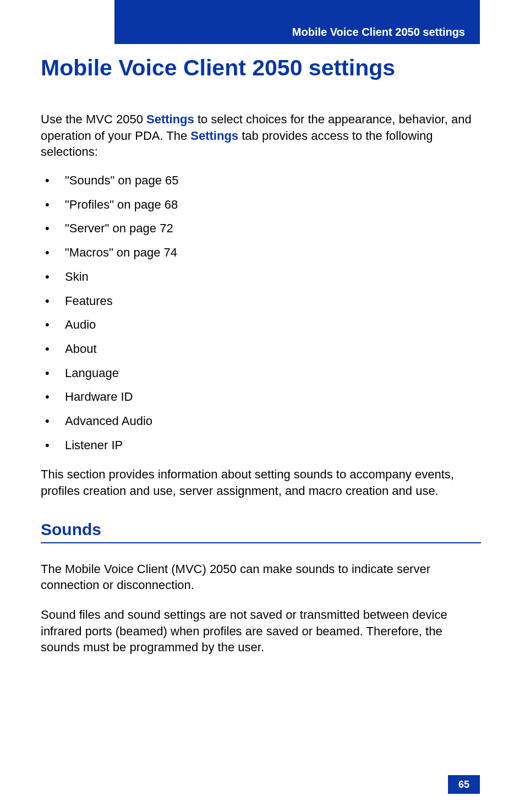 This screenshot has height=812, width=525. Describe the element at coordinates (261, 445) in the screenshot. I see `list-item: Listener IP` at that location.